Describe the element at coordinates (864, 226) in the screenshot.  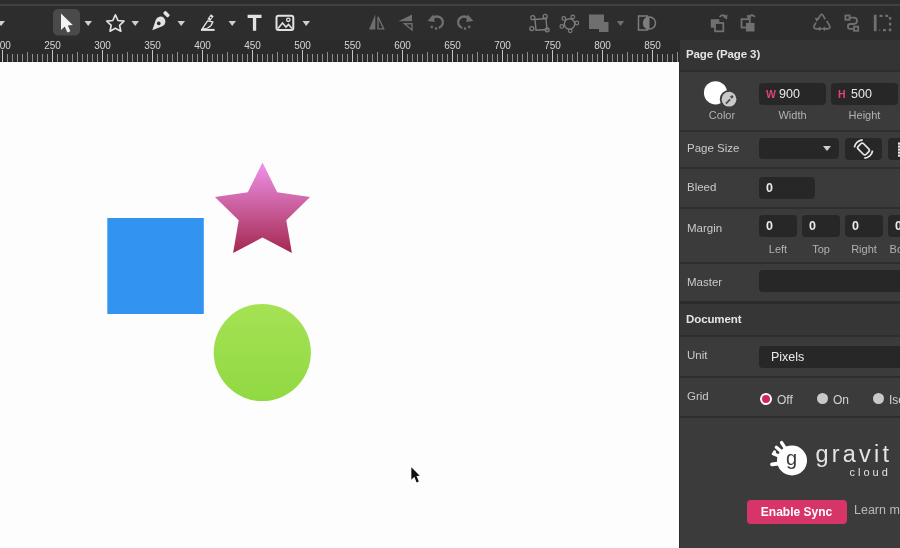
I see `margin-right-input: 0` at that location.